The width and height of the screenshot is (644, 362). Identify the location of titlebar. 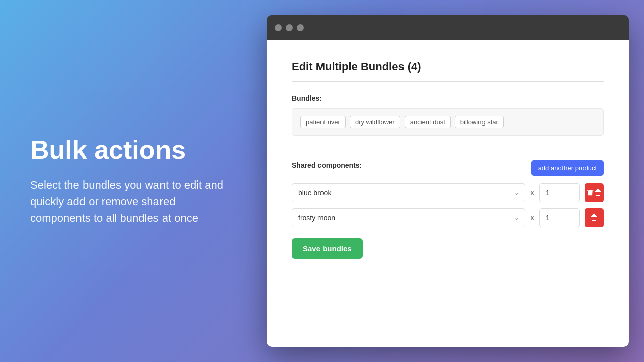
(448, 28).